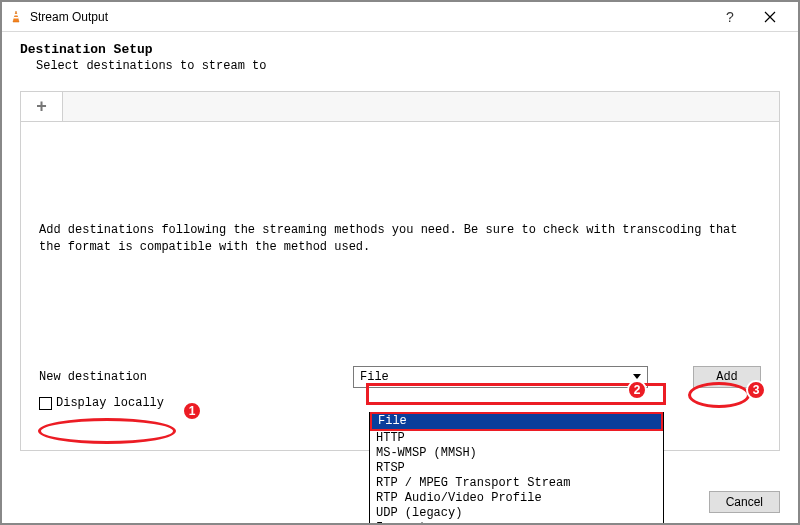  I want to click on display-locally-row: Display locally, so click(102, 403).